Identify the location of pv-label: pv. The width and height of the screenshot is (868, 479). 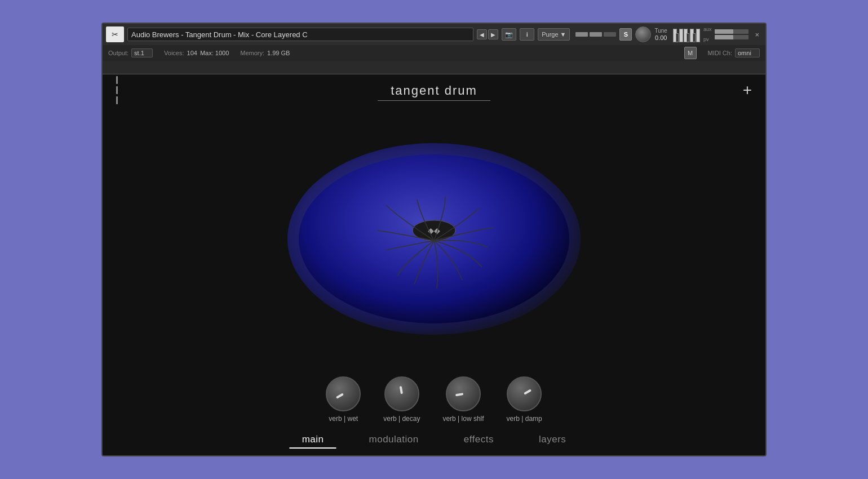
(708, 39).